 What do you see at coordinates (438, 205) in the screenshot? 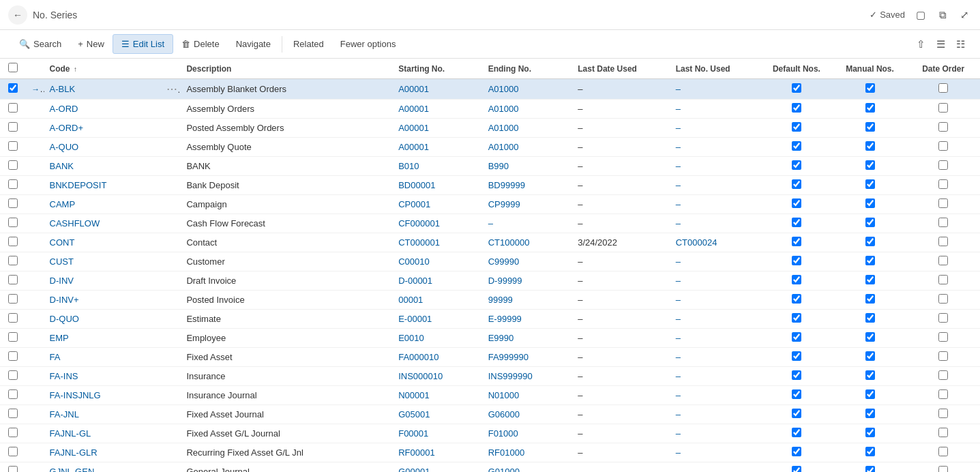
I see `row-starting-no: CP0001` at bounding box center [438, 205].